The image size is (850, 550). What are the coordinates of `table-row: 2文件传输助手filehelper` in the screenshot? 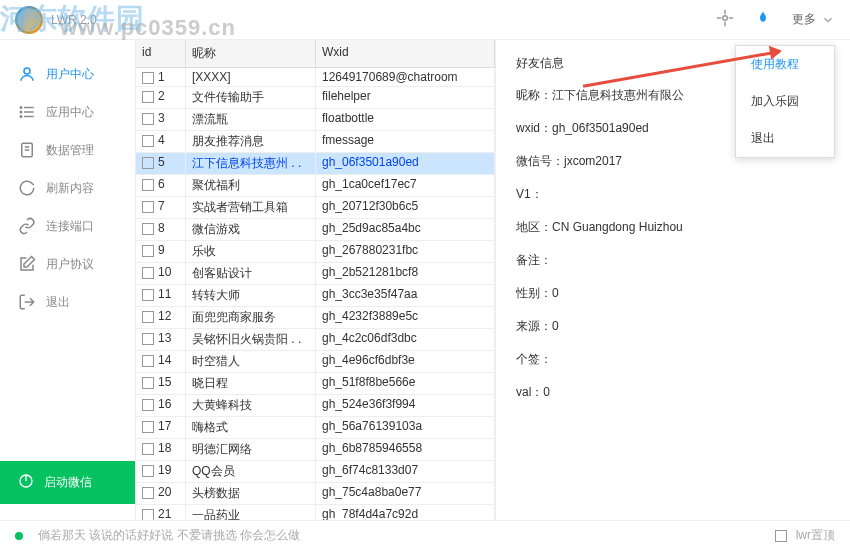 It's located at (316, 98).